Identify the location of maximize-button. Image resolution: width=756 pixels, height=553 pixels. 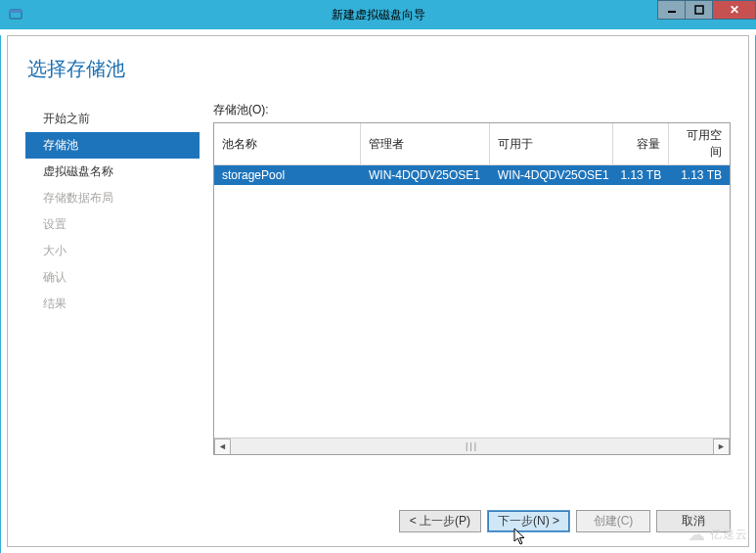
(698, 10).